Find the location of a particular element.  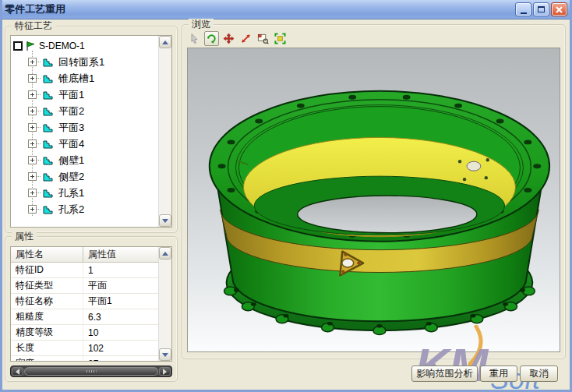

cancel-button: 取消 is located at coordinates (539, 374).